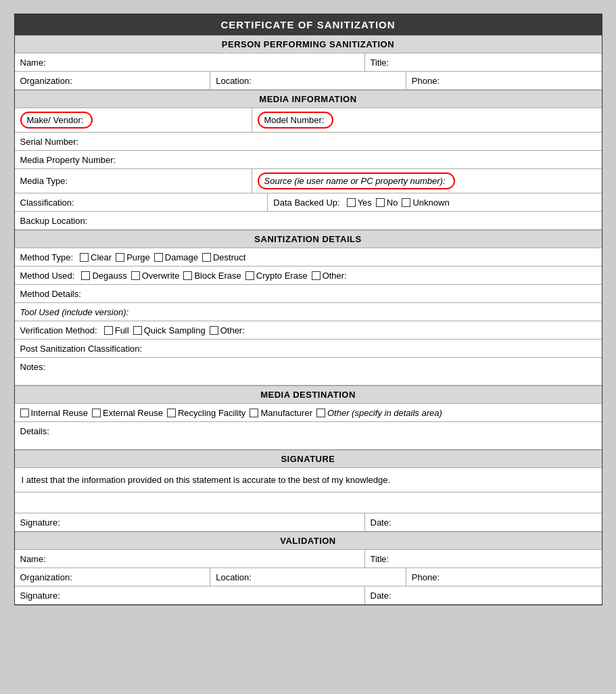  Describe the element at coordinates (287, 413) in the screenshot. I see `manufacturer-label: Manufacturer` at that location.